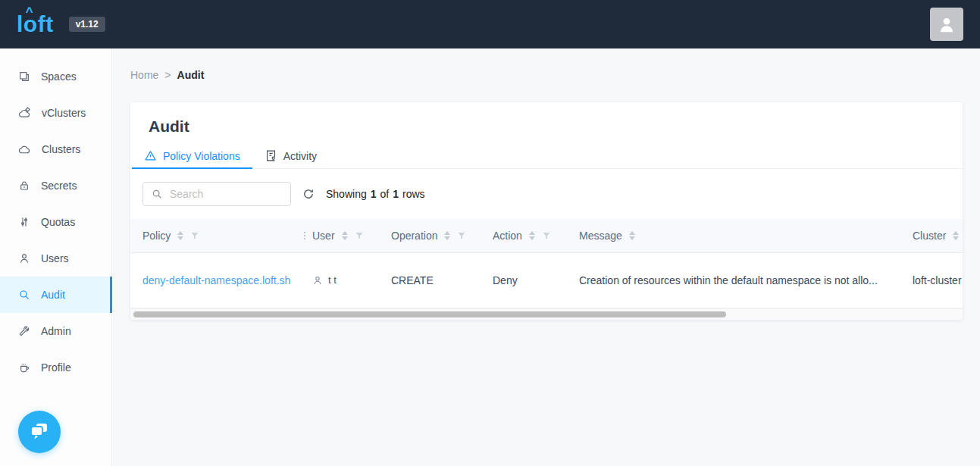  Describe the element at coordinates (56, 186) in the screenshot. I see `sidebar-item-secrets: Secrets` at that location.